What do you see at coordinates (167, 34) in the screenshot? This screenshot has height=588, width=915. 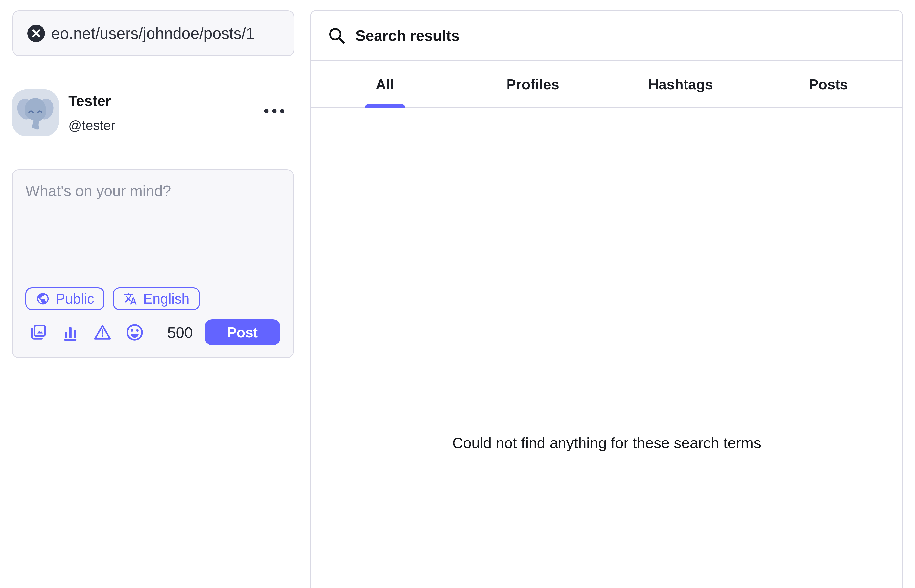 I see `url-input` at bounding box center [167, 34].